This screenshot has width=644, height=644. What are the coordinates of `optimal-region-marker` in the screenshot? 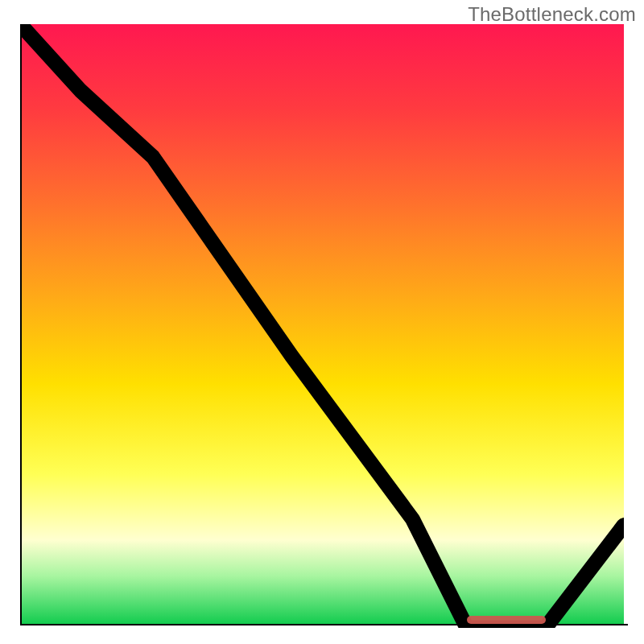 It's located at (506, 620).